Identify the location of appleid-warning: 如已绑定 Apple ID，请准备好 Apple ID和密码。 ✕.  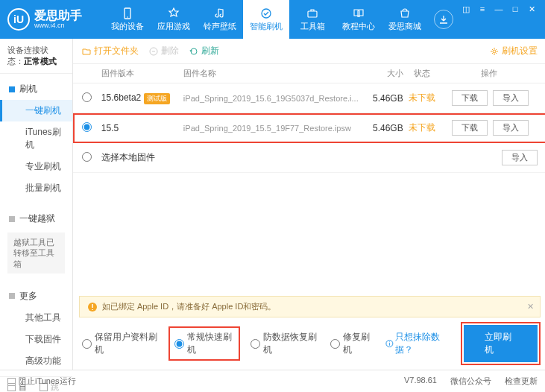
(310, 307).